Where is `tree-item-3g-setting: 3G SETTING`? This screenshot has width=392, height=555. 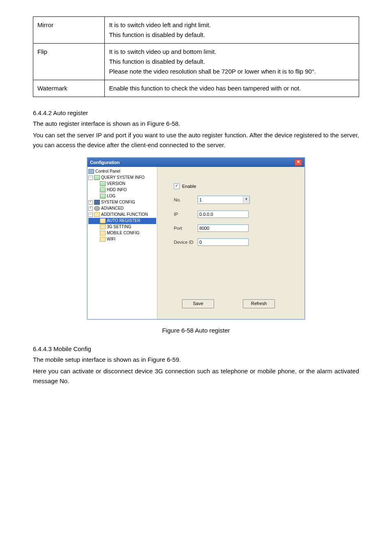 tree-item-3g-setting: 3G SETTING is located at coordinates (122, 227).